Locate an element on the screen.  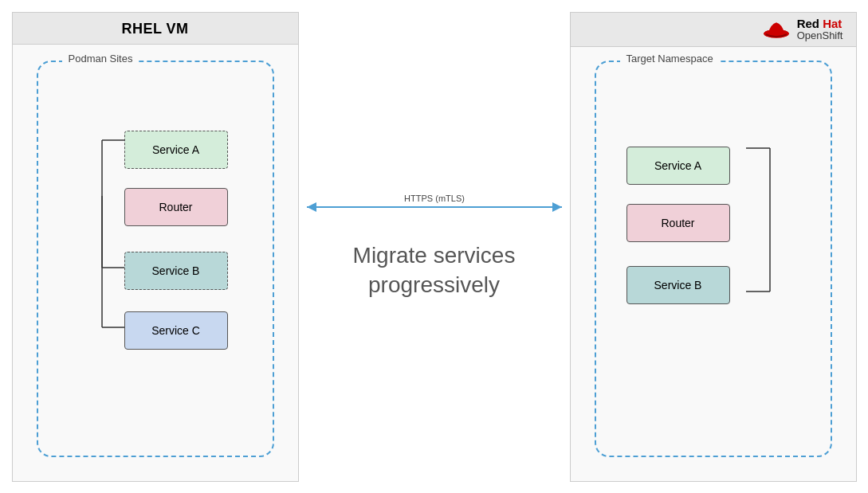
left-service-b: Service B is located at coordinates (176, 271).